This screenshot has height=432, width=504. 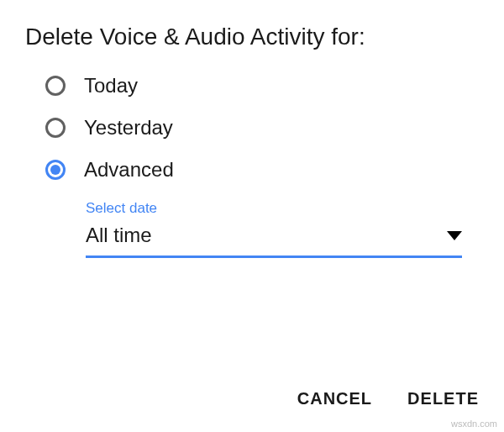 I want to click on watermark-text: wsxdn.com, so click(x=474, y=424).